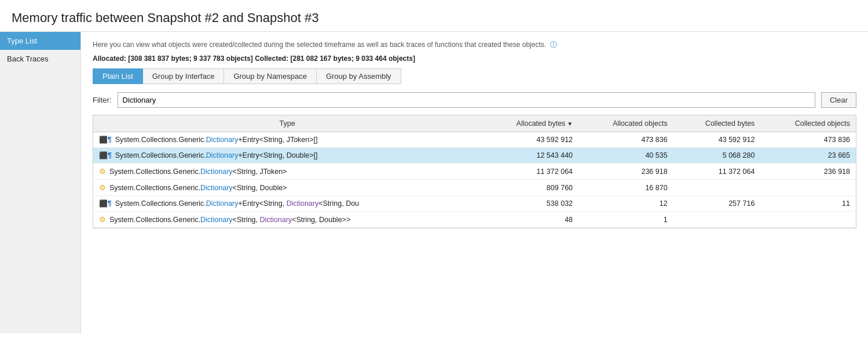 Image resolution: width=868 pixels, height=345 pixels. What do you see at coordinates (287, 124) in the screenshot?
I see `col-header-type: Type` at bounding box center [287, 124].